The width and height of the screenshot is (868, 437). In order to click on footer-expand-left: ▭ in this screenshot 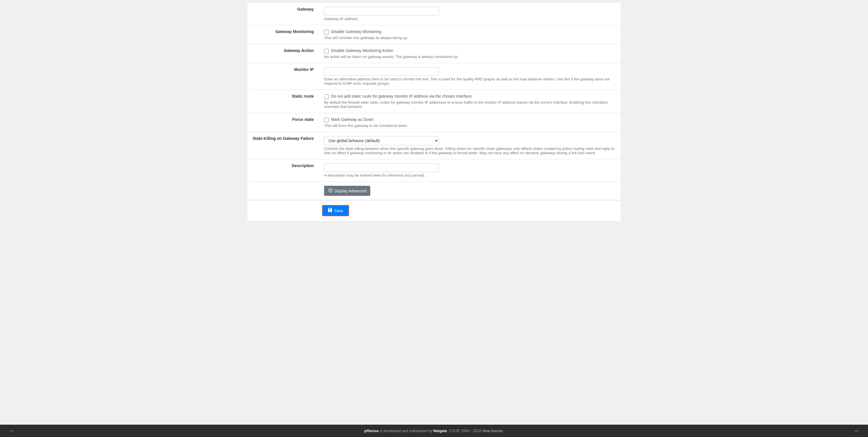, I will do `click(11, 431)`.